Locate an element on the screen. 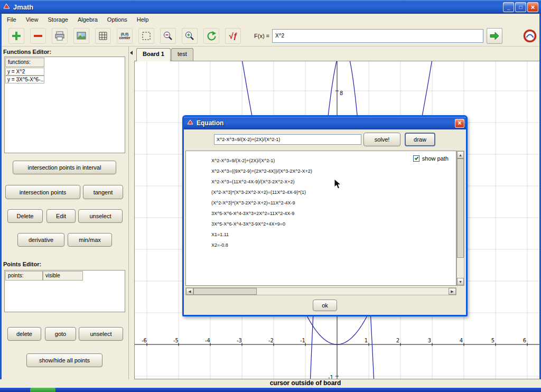  print-button is located at coordinates (60, 36).